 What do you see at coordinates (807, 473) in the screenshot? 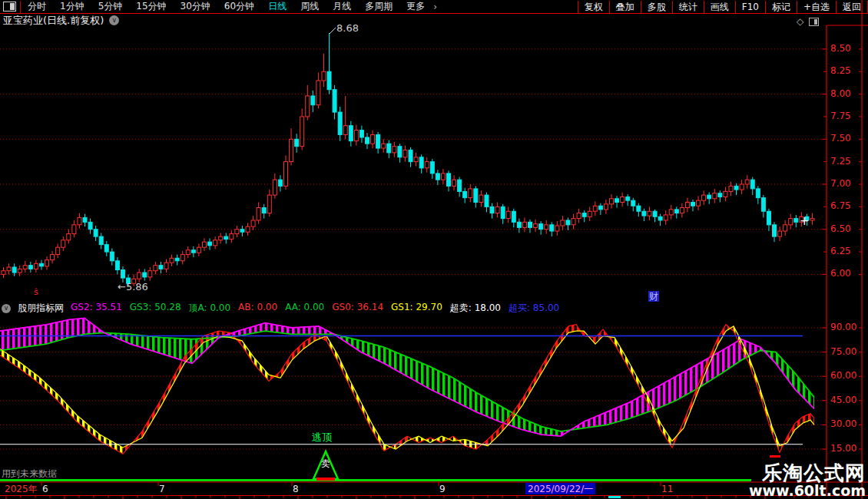
I see `watermark-line1: 乐淘公式网` at bounding box center [807, 473].